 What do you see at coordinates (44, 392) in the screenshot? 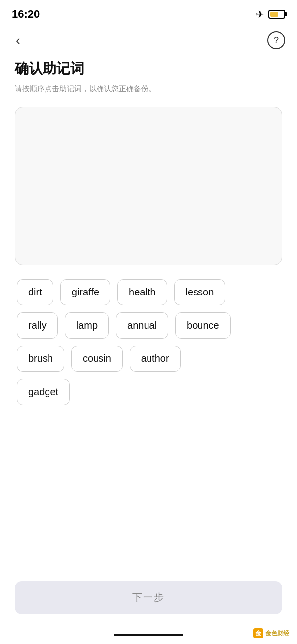
I see `word-chip-gadget: gadget` at bounding box center [44, 392].